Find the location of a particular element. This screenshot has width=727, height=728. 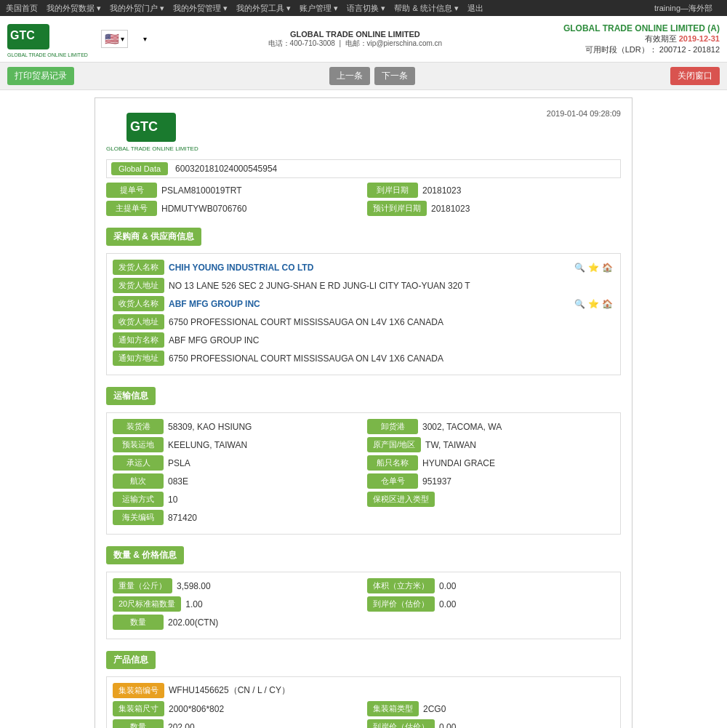

nav-account: 账户管理 ▾ is located at coordinates (318, 9).